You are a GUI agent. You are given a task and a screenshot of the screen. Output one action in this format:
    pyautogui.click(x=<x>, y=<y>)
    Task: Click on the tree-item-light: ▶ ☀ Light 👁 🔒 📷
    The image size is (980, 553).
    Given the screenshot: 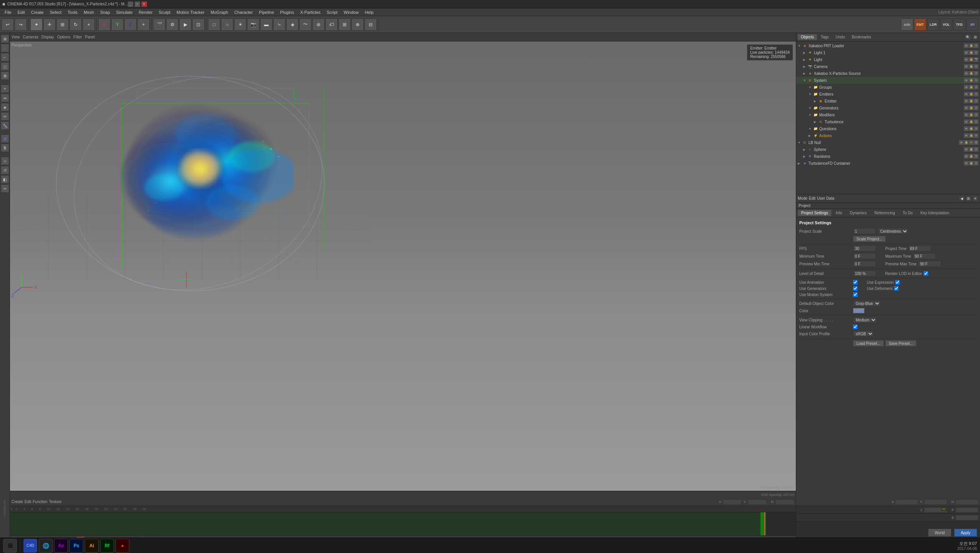 What is the action you would take?
    pyautogui.click(x=888, y=60)
    